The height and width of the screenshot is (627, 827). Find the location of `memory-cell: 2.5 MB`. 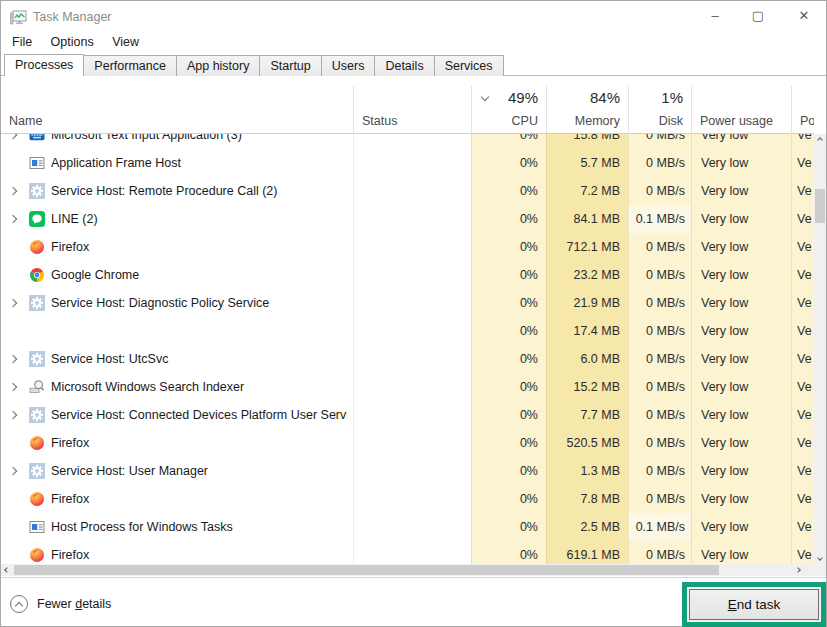

memory-cell: 2.5 MB is located at coordinates (587, 527).